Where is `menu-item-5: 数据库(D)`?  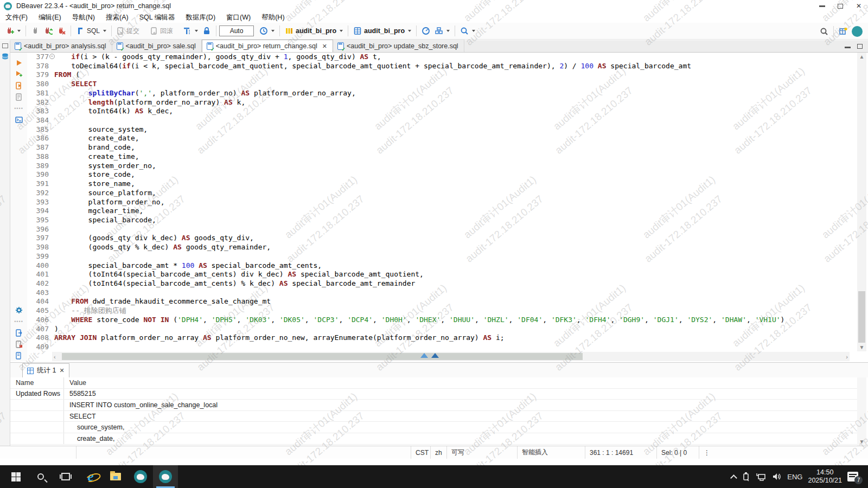 menu-item-5: 数据库(D) is located at coordinates (201, 17).